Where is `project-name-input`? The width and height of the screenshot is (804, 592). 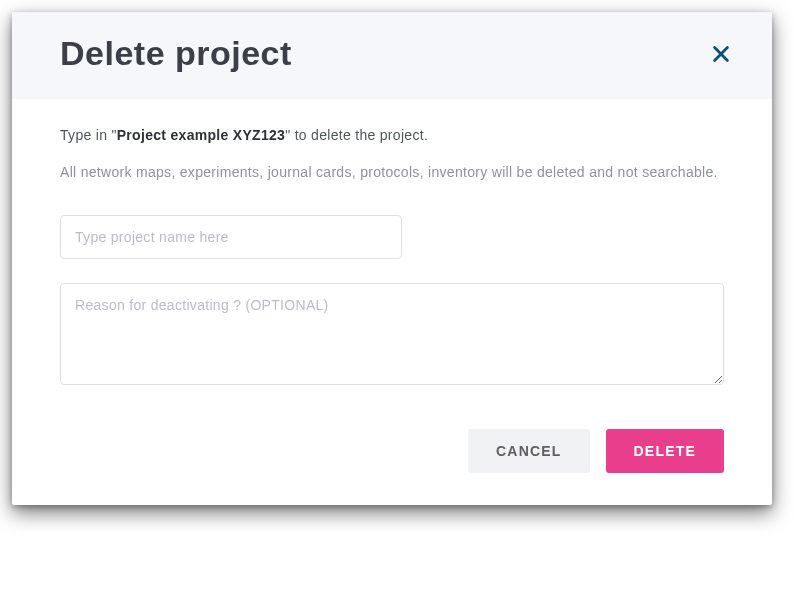 project-name-input is located at coordinates (231, 237).